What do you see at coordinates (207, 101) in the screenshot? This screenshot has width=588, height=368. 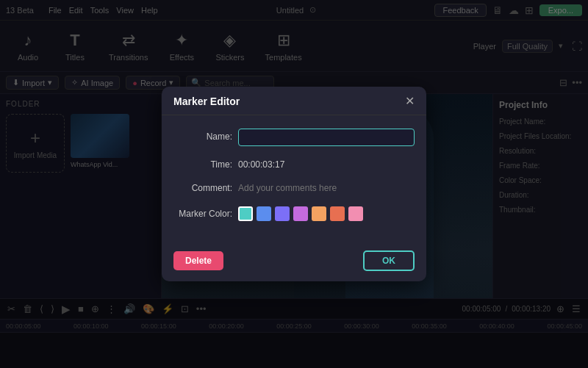 I see `modal-title: Marker Editor` at bounding box center [207, 101].